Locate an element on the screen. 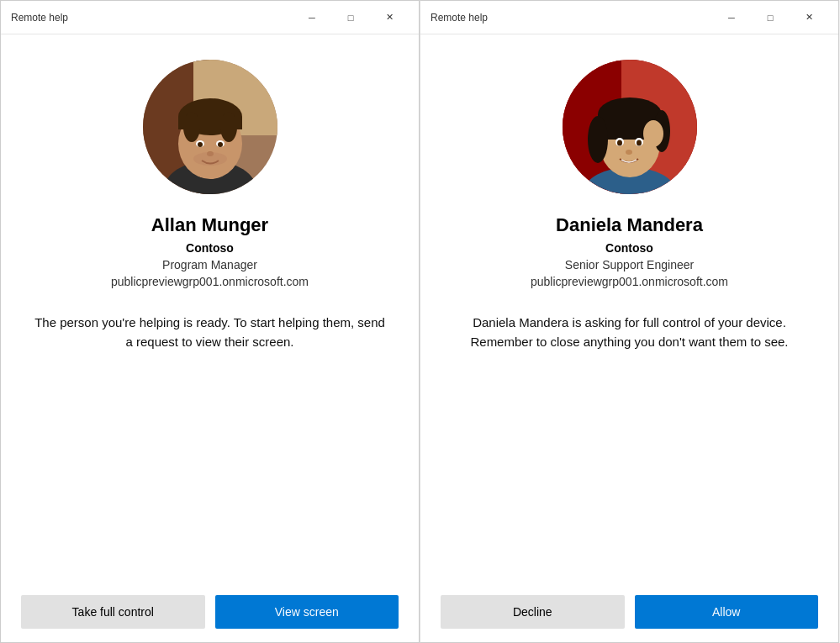  user-2-name: Daniela Mandera is located at coordinates (629, 225).